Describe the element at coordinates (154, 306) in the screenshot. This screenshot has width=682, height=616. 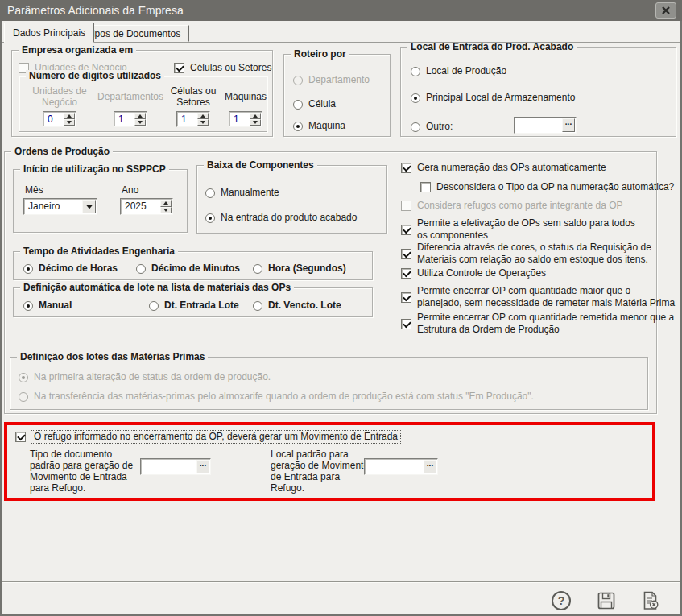
I see `lote-dt-entrada-radio` at that location.